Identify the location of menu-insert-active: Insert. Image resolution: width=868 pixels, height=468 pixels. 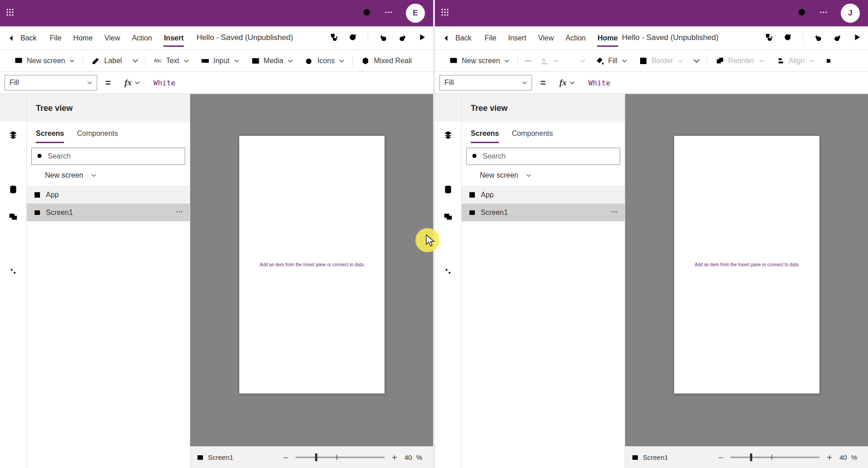
(174, 38).